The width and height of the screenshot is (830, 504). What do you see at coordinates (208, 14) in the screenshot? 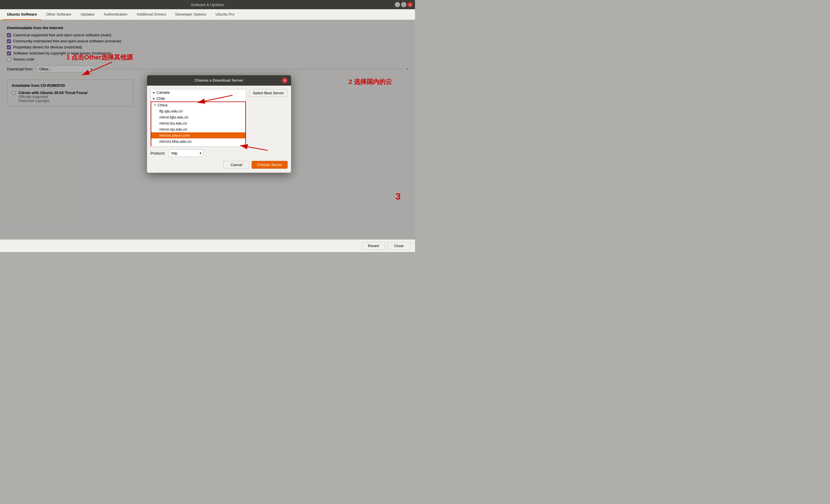
I see `tab-bar: Ubuntu Software Other Software Updates A…` at bounding box center [208, 14].